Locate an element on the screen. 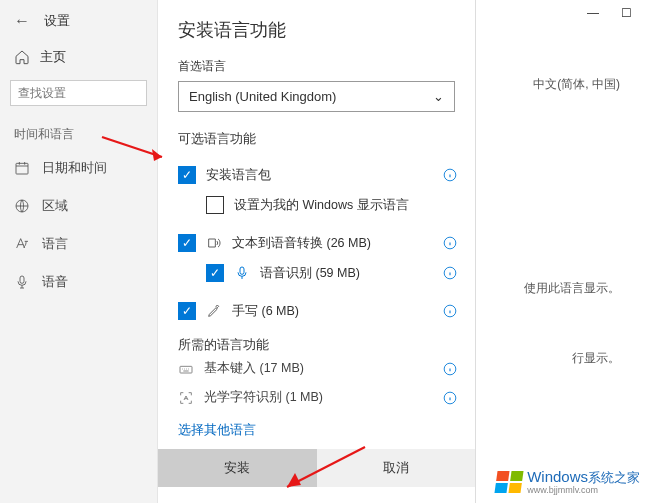  globe-icon is located at coordinates (22, 206).